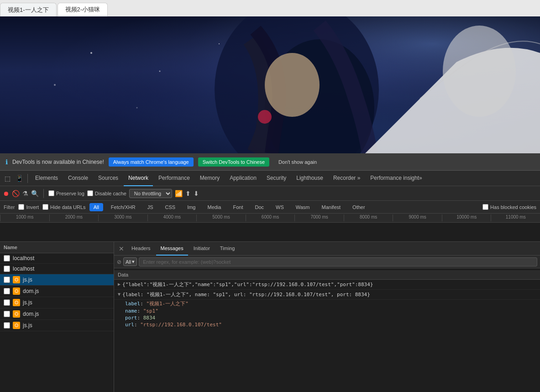 This screenshot has width=540, height=392. What do you see at coordinates (234, 162) in the screenshot?
I see `switch-chinese-btn: Switch DevTools to Chinese` at bounding box center [234, 162].